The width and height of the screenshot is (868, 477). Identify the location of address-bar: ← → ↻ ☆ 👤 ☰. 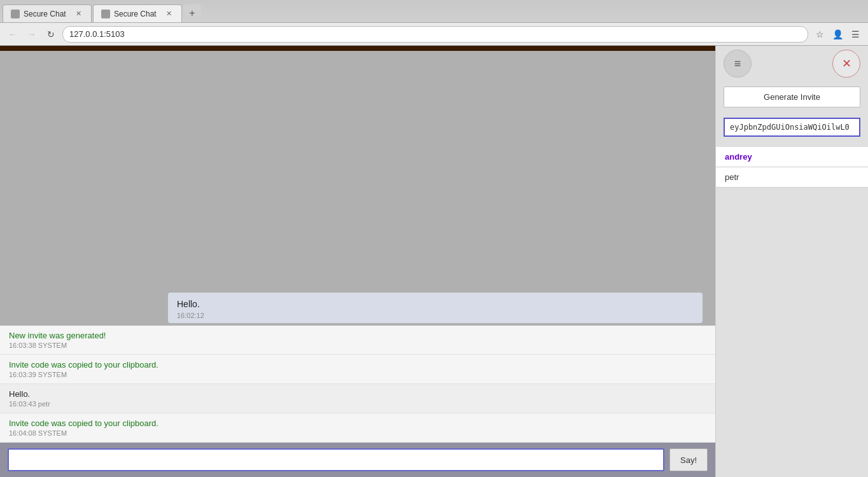
(434, 34).